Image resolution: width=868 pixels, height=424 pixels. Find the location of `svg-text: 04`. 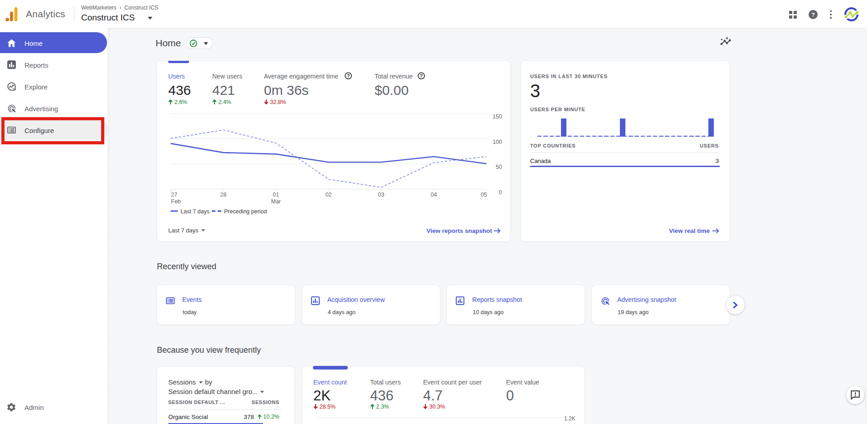

svg-text: 04 is located at coordinates (434, 195).